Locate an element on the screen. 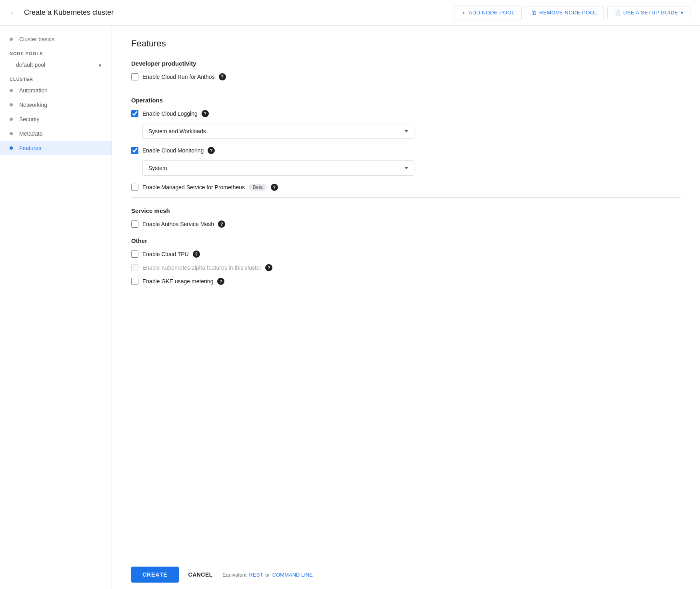 The height and width of the screenshot is (589, 700). checkbox-row-k8s-alpha: Enable Kubernetes alpha features in this… is located at coordinates (406, 268).